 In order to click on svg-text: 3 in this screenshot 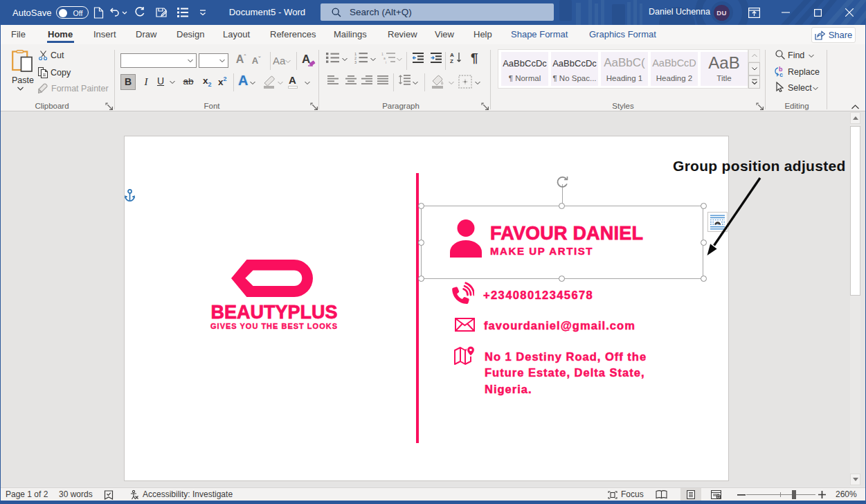, I will do `click(356, 62)`.